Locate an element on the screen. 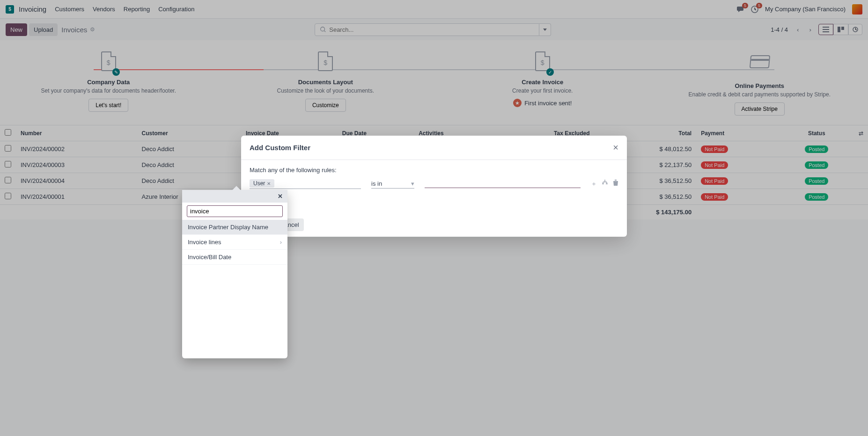  value-select is located at coordinates (503, 184).